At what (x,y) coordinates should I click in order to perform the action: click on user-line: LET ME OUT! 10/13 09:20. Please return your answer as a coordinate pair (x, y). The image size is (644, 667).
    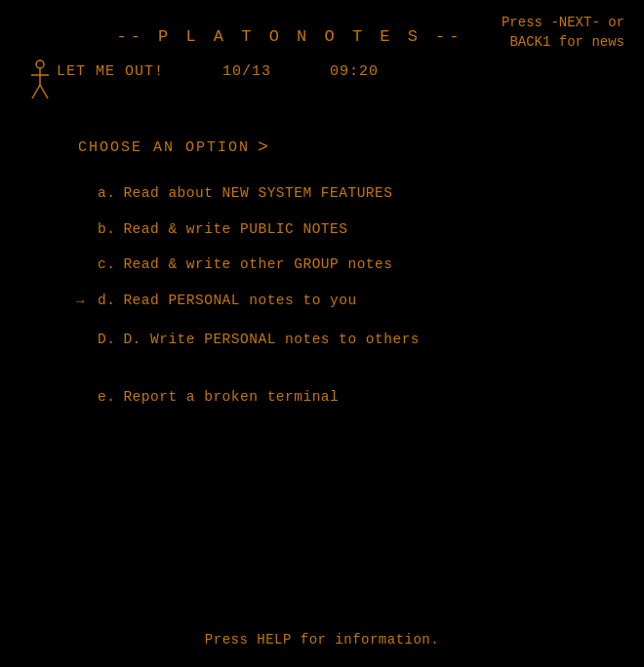
    Looking at the image, I should click on (327, 81).